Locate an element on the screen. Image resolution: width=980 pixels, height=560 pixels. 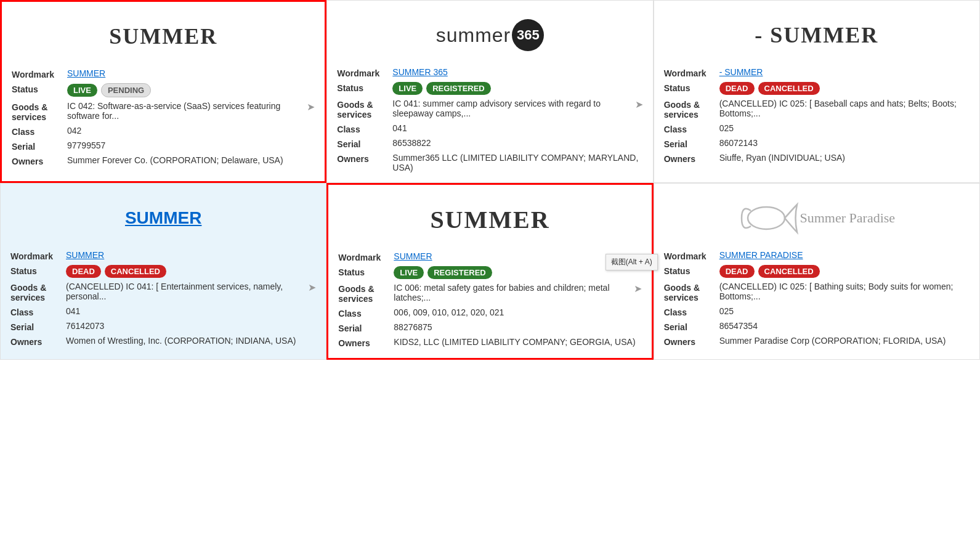
goods-services-text: IC 006: metal safety gates for babies an… is located at coordinates (511, 293).